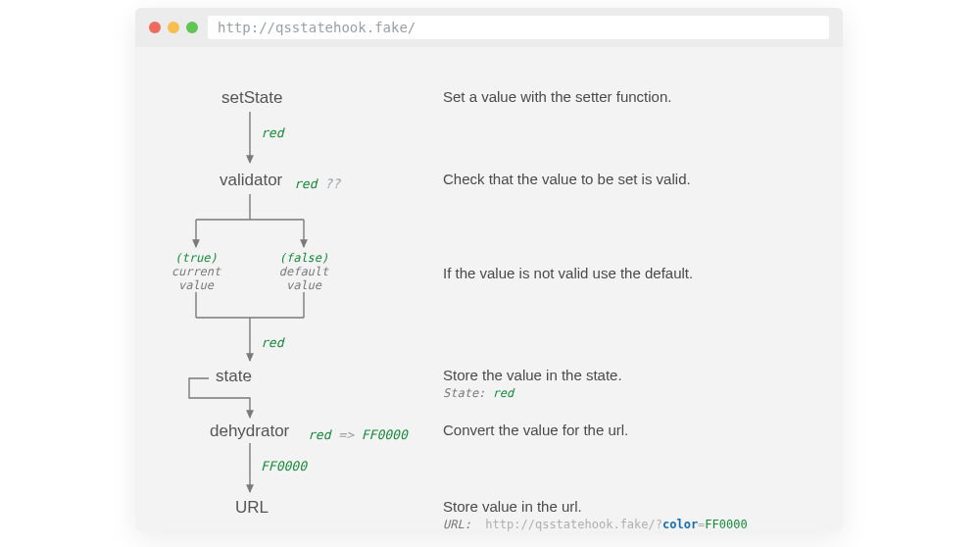 The height and width of the screenshot is (547, 980). What do you see at coordinates (249, 431) in the screenshot?
I see `node-dehydrator: dehydrator` at bounding box center [249, 431].